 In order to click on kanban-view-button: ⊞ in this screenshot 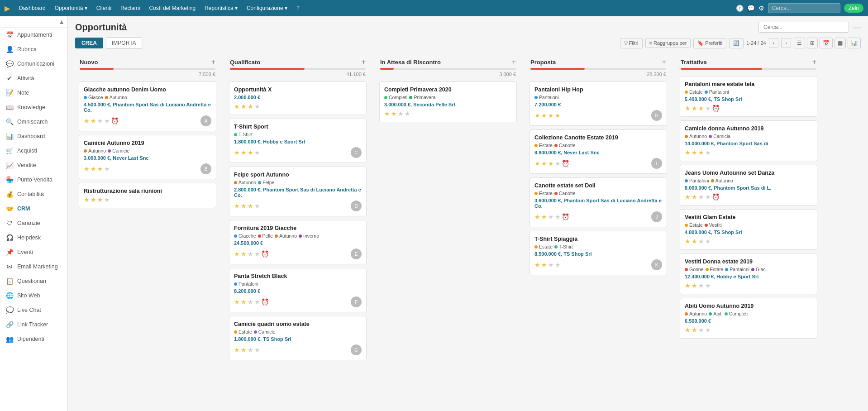, I will do `click(812, 43)`.